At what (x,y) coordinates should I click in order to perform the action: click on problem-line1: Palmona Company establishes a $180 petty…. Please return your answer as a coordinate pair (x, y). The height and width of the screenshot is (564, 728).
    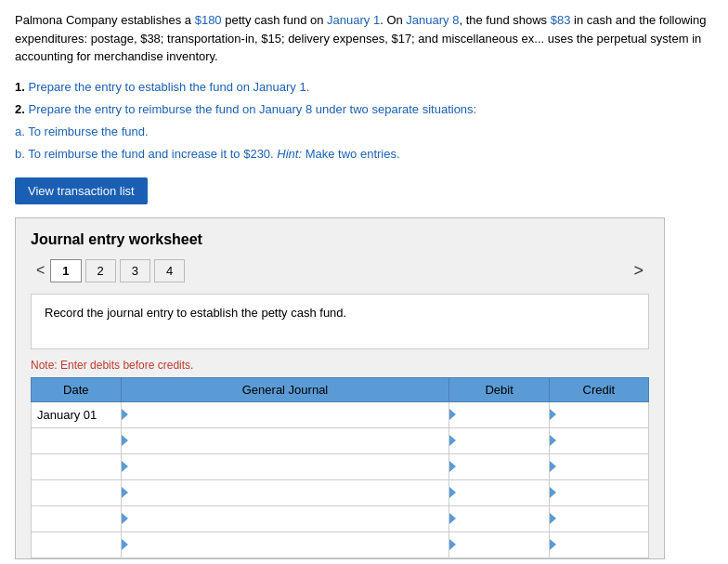
    Looking at the image, I should click on (360, 38).